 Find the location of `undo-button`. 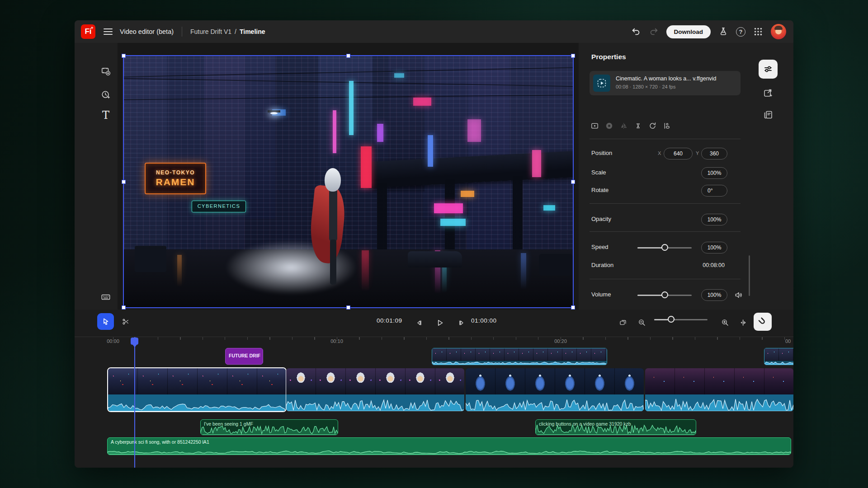

undo-button is located at coordinates (636, 32).